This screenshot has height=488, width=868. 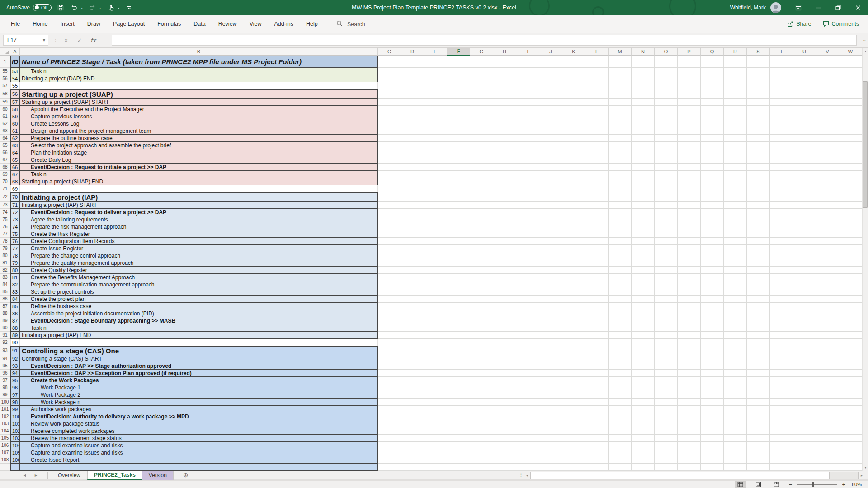 I want to click on cell-task-name: Event/Decision : Stage Boundary approach…, so click(x=199, y=321).